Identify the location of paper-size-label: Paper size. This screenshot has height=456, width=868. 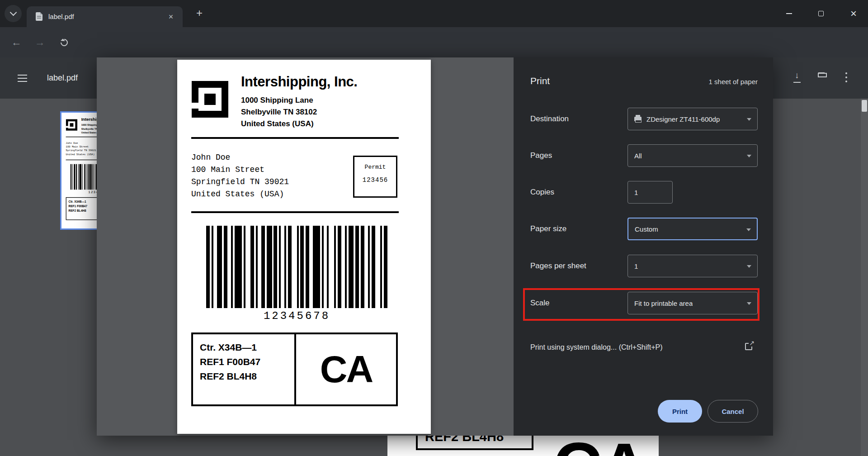
(548, 229).